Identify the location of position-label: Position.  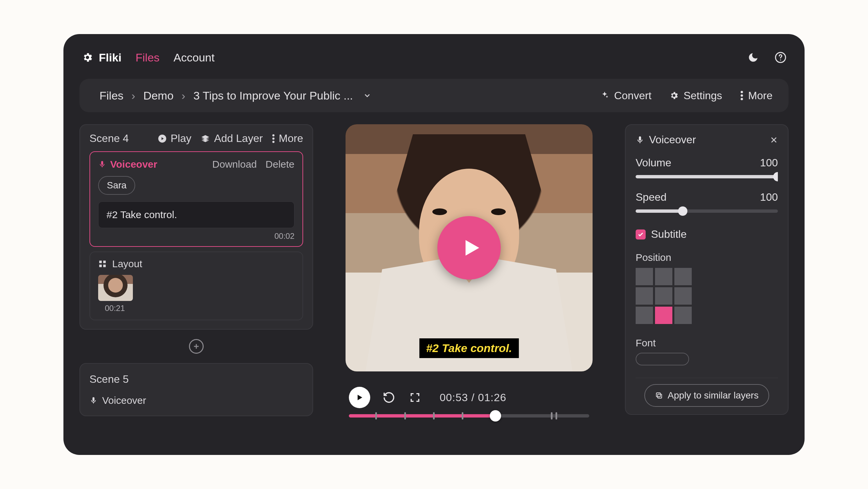
(707, 258).